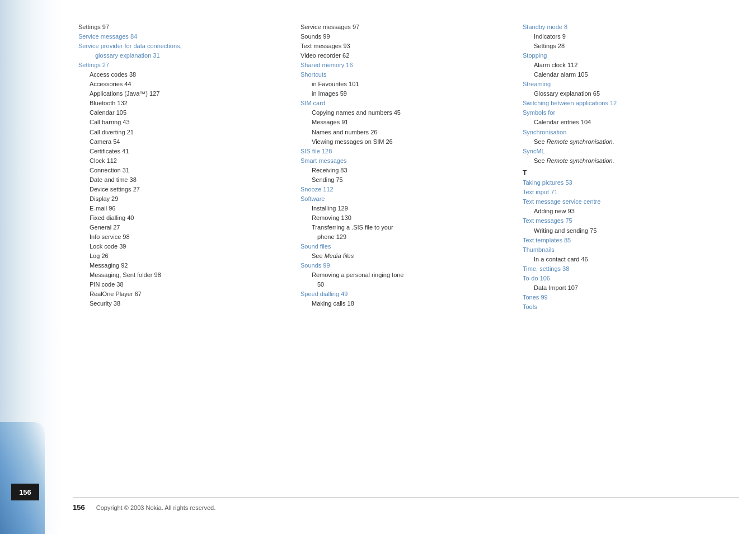 The image size is (756, 534). I want to click on list-item: Service messages 97, so click(406, 27).